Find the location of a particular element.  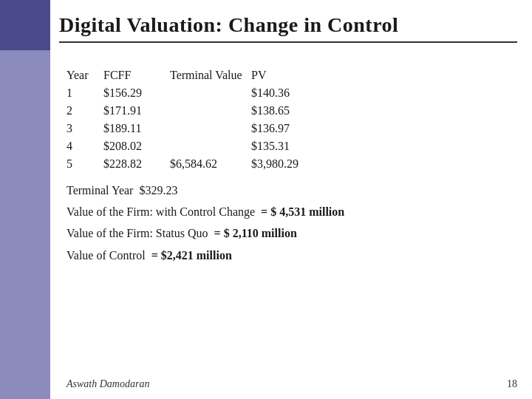

table-row: 5 $228.82 $6,584.62 $3,980.29 is located at coordinates (196, 164).